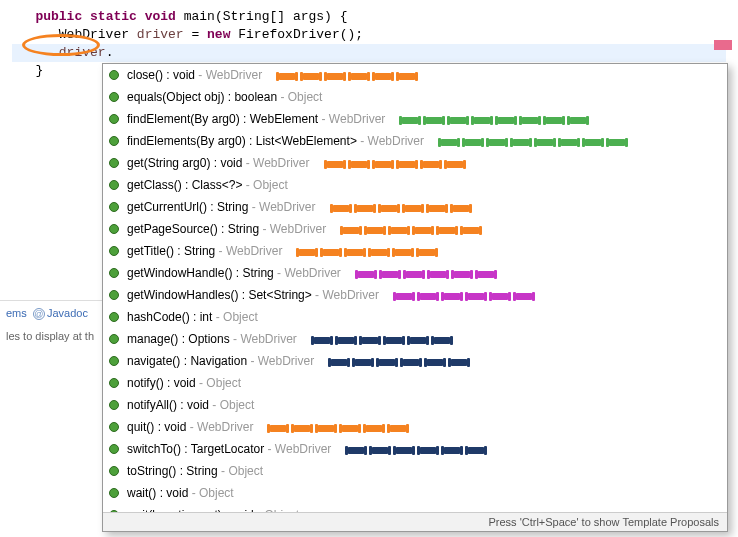 The height and width of the screenshot is (537, 738). I want to click on suggestion-label: findElements(By arg0) : List<WebElement>…, so click(276, 141).